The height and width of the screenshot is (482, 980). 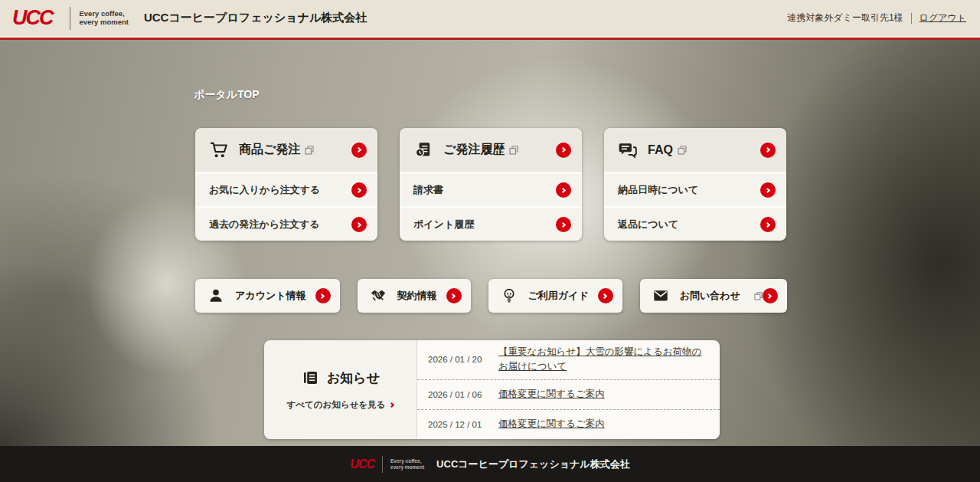 I want to click on brand-tagline: Every coffee, every moment, so click(x=104, y=18).